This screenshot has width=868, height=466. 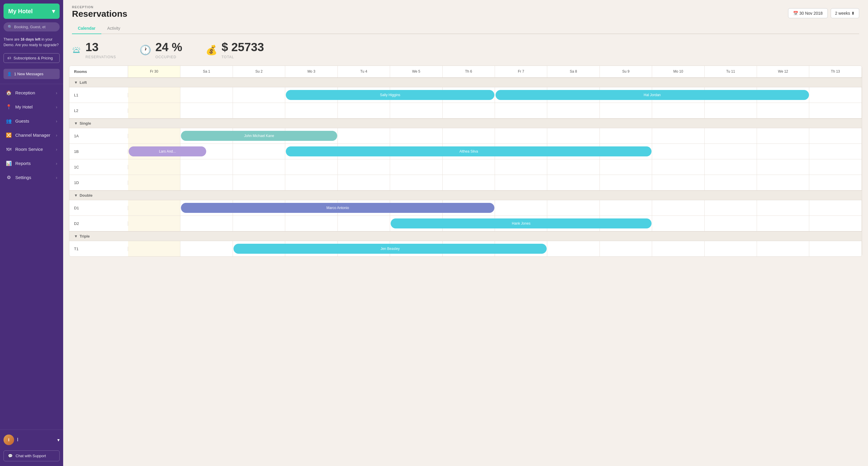 I want to click on sidebar-item-my-hotel: 📍 My Hotel ›, so click(x=32, y=107).